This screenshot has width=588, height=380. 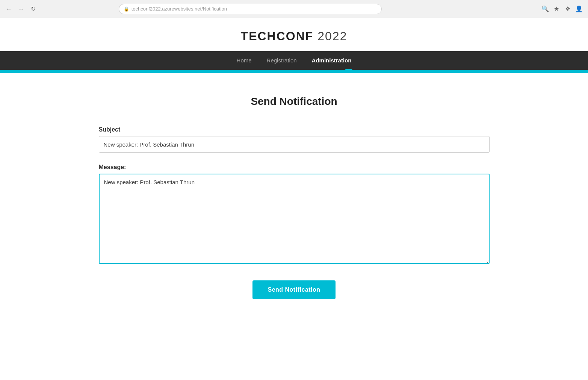 I want to click on site-nav: Home Registration Administration, so click(x=294, y=61).